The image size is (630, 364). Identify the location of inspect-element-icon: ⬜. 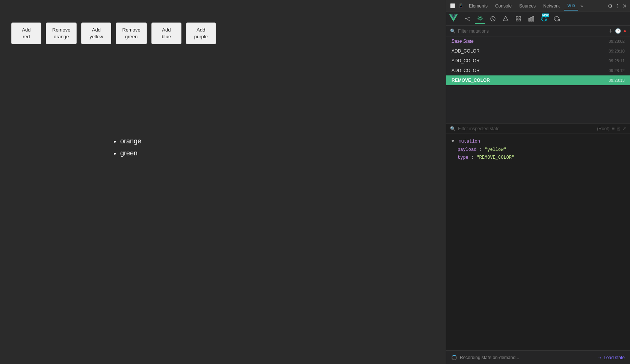
(453, 6).